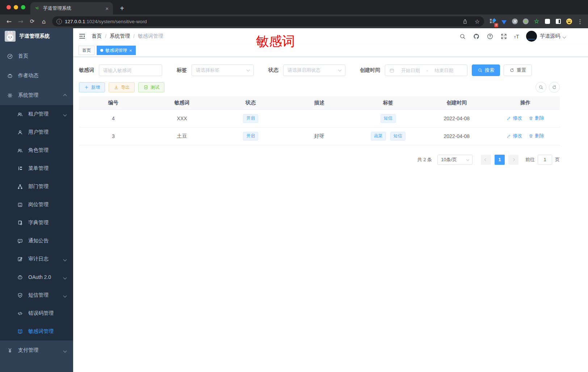  I want to click on sidebar-item-home: 首页, so click(37, 56).